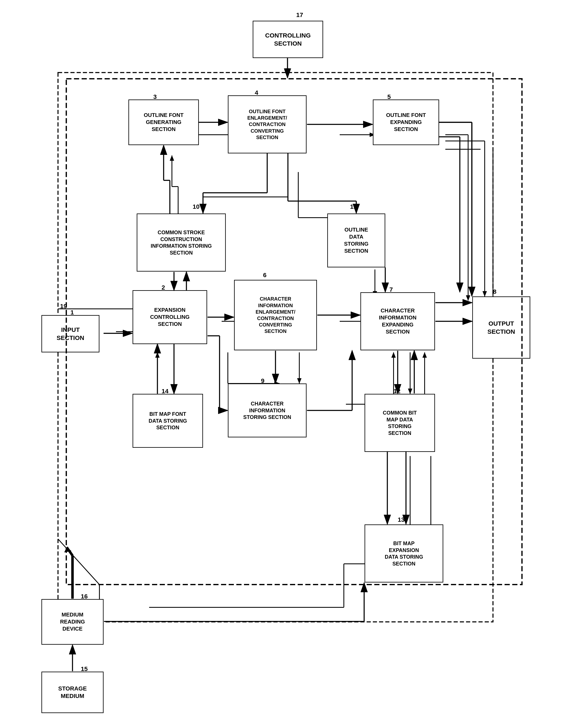 Image resolution: width=575 pixels, height=728 pixels. What do you see at coordinates (63, 306) in the screenshot?
I see `label-19: 19` at bounding box center [63, 306].